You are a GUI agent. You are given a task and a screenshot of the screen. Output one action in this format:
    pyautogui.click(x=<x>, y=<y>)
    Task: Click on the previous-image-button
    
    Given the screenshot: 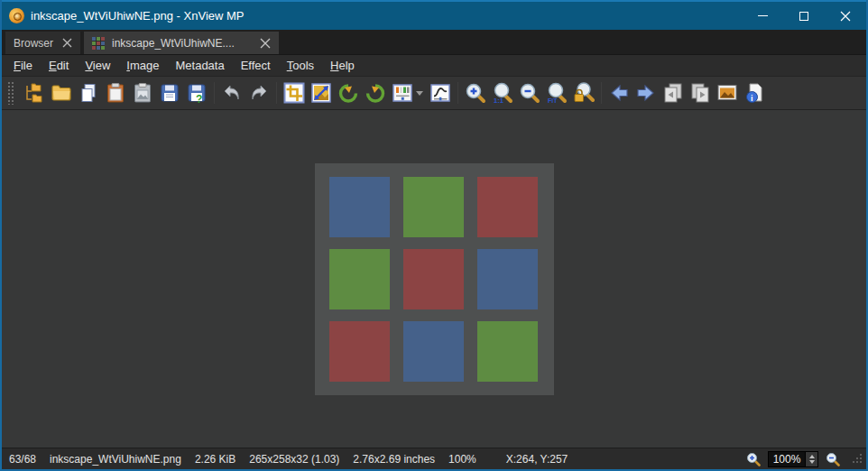 What is the action you would take?
    pyautogui.click(x=619, y=93)
    